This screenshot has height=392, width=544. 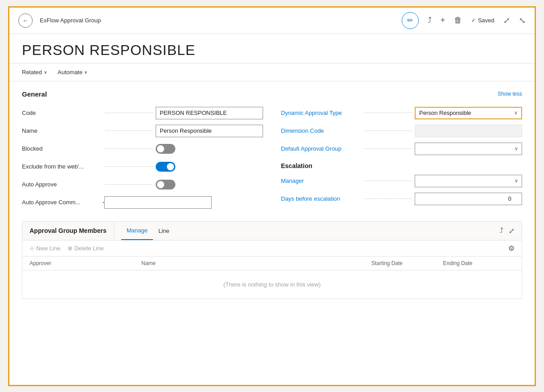 What do you see at coordinates (468, 199) in the screenshot?
I see `days-before-escalation-value` at bounding box center [468, 199].